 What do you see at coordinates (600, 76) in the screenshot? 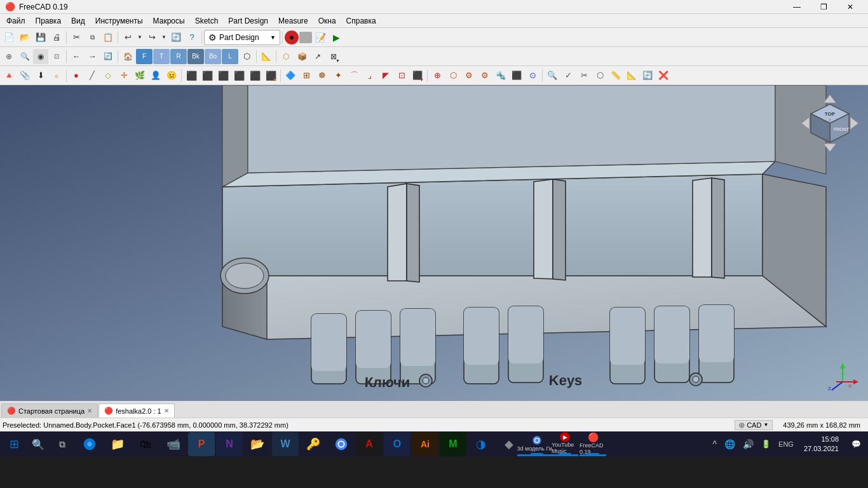
I see `toggle-3d-side: ⬡` at bounding box center [600, 76].